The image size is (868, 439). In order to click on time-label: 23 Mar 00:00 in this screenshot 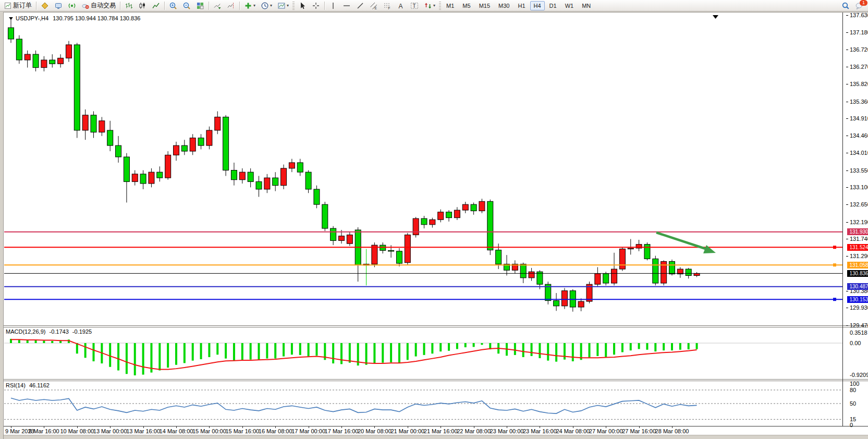, I will do `click(507, 431)`.